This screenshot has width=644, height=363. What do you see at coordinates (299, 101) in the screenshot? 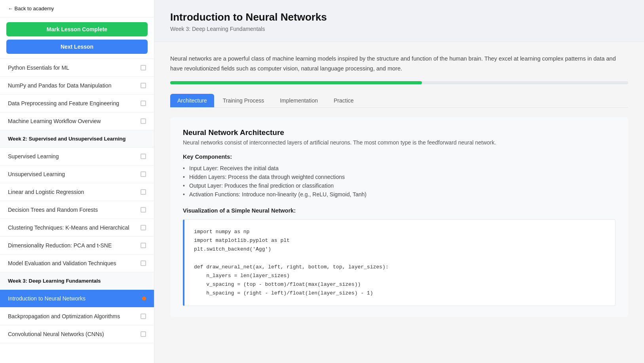
I see `tab-implementation: Implementation` at bounding box center [299, 101].